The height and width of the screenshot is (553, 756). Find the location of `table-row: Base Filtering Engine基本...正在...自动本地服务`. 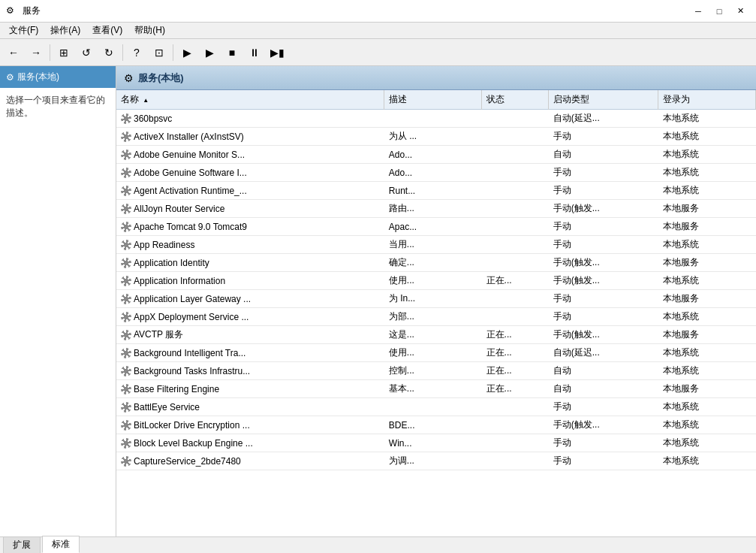

table-row: Base Filtering Engine基本...正在...自动本地服务 is located at coordinates (436, 389).